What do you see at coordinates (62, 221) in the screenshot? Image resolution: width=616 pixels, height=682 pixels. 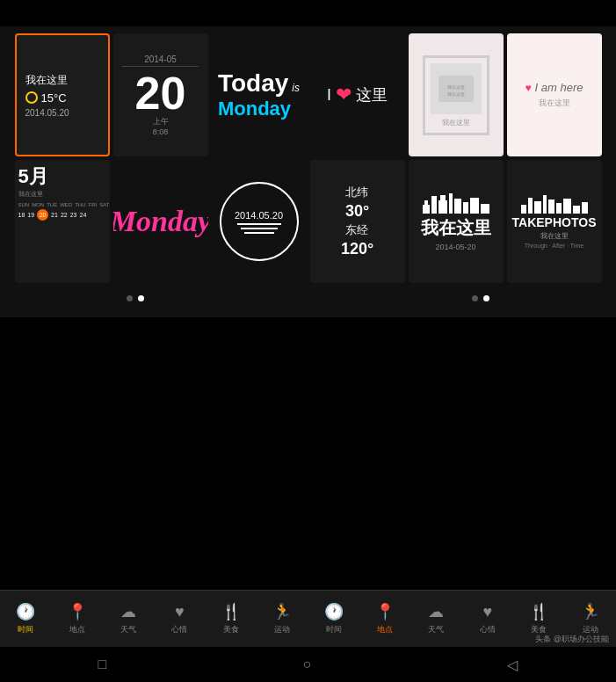 I see `card-calendar: 5月 我在这里 SUNMONTUEWEDTHUFRISAT 1819 20 21…` at bounding box center [62, 221].